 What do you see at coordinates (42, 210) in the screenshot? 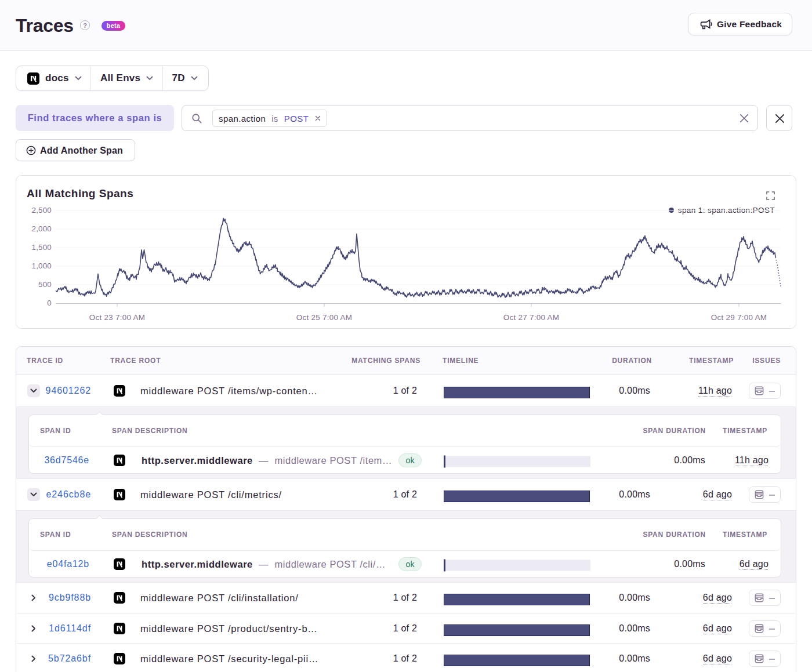
I see `svg-text: 2,500` at bounding box center [42, 210].